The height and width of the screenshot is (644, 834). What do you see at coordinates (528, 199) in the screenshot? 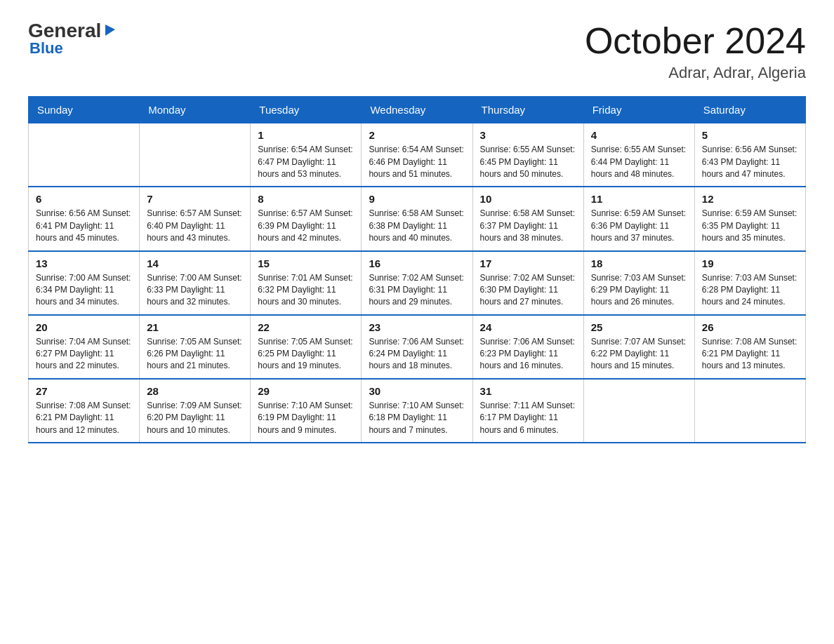
I see `day-number: 10` at bounding box center [528, 199].